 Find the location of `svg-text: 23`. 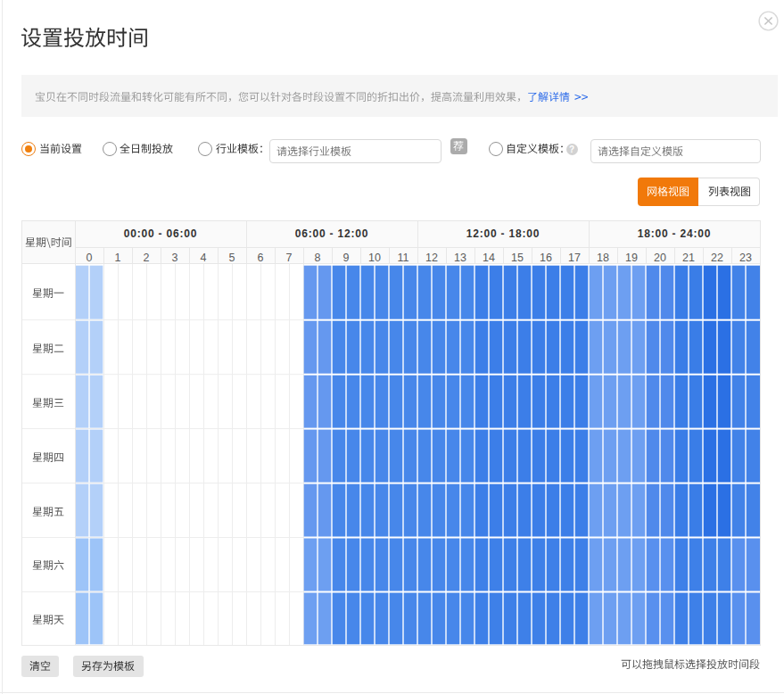

svg-text: 23 is located at coordinates (746, 258).